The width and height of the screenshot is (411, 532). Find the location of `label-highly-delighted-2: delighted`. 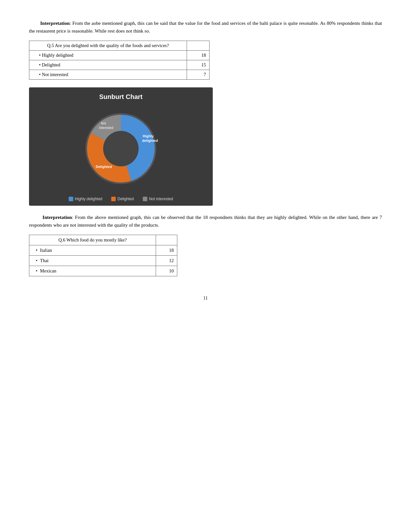

label-highly-delighted-2: delighted is located at coordinates (150, 141).